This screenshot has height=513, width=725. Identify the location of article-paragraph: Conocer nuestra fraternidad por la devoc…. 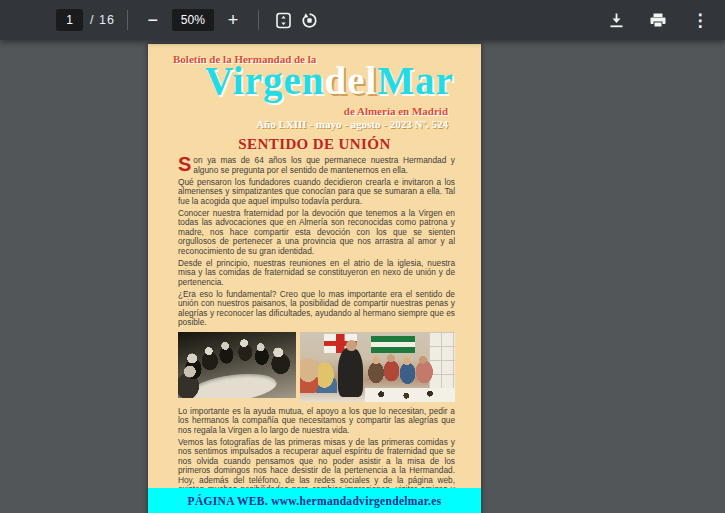
(316, 233).